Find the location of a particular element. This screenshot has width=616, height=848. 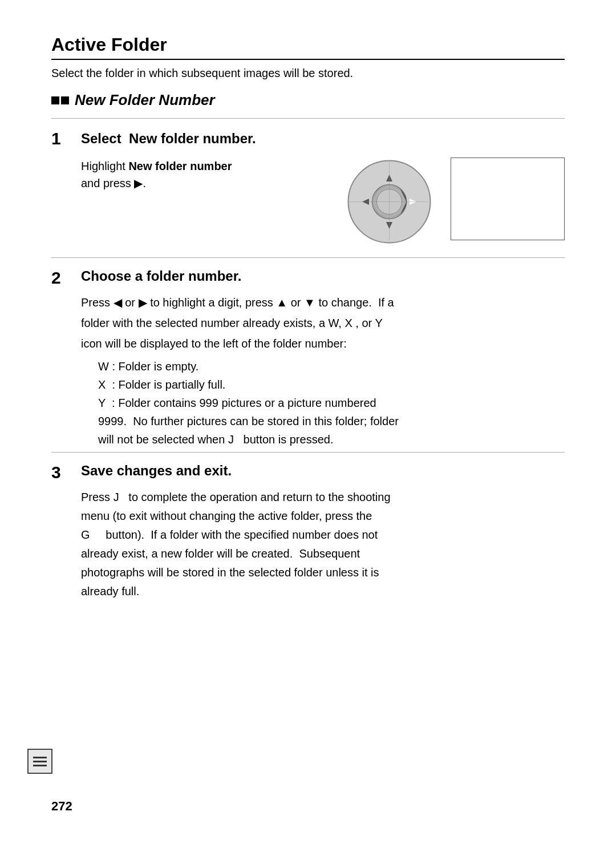

step3-row: 3 Save changes and exit. Press J to comp… is located at coordinates (308, 532).